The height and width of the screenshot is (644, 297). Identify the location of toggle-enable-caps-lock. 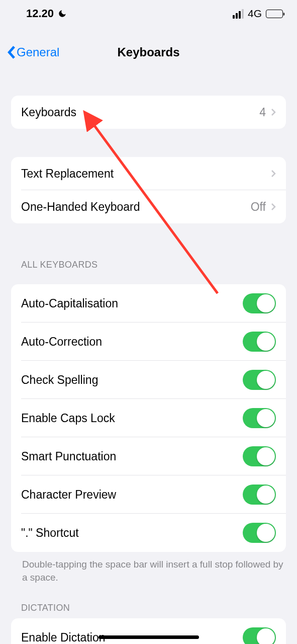
(259, 418).